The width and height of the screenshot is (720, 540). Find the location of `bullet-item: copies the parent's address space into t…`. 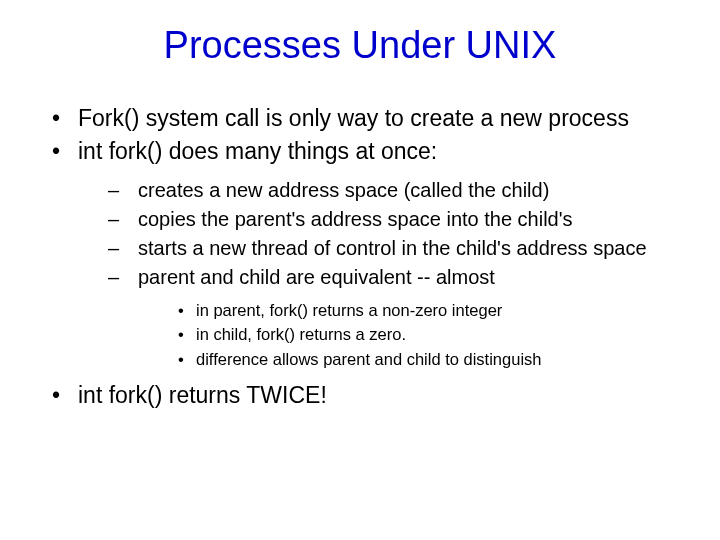

bullet-item: copies the parent's address space into t… is located at coordinates (398, 220).